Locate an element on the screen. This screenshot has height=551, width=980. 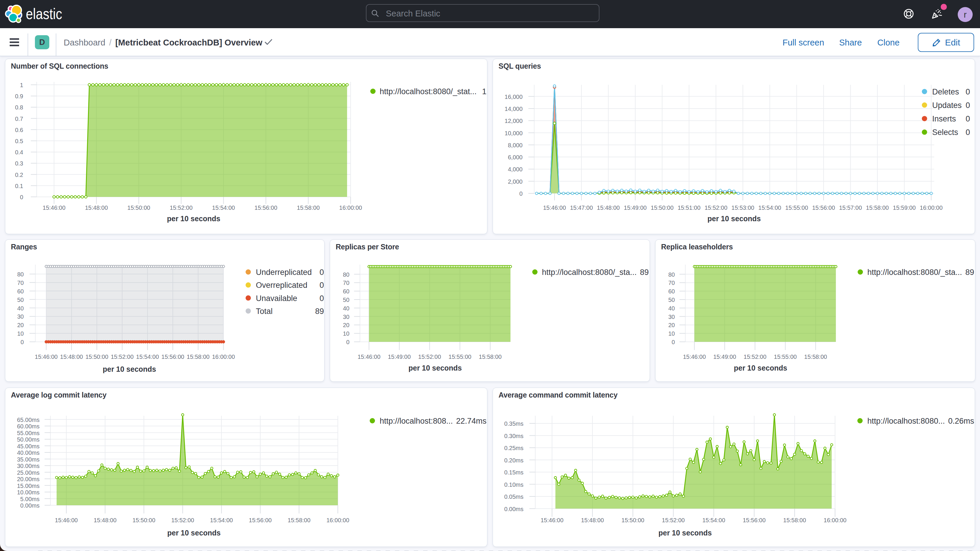
svg-text: 0.4 is located at coordinates (19, 152).